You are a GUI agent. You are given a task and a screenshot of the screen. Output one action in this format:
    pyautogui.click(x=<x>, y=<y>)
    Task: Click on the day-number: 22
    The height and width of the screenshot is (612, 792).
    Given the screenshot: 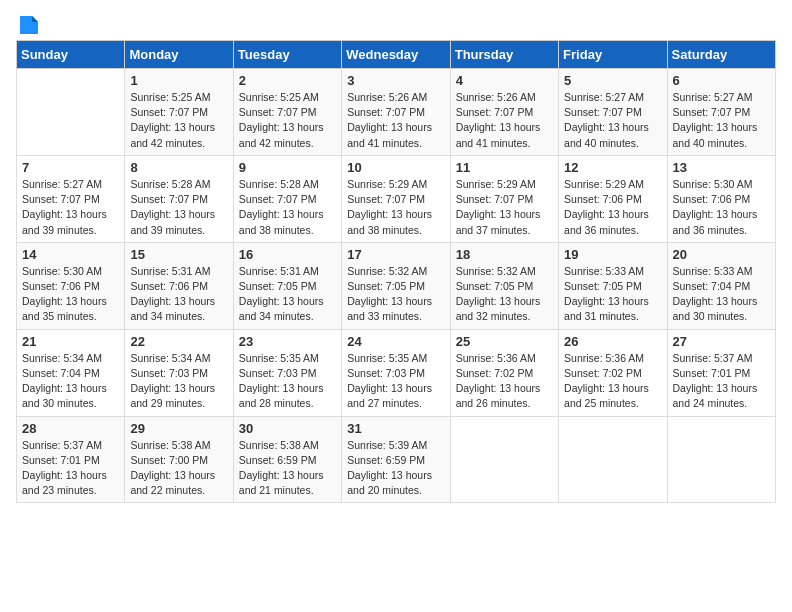 What is the action you would take?
    pyautogui.click(x=178, y=342)
    